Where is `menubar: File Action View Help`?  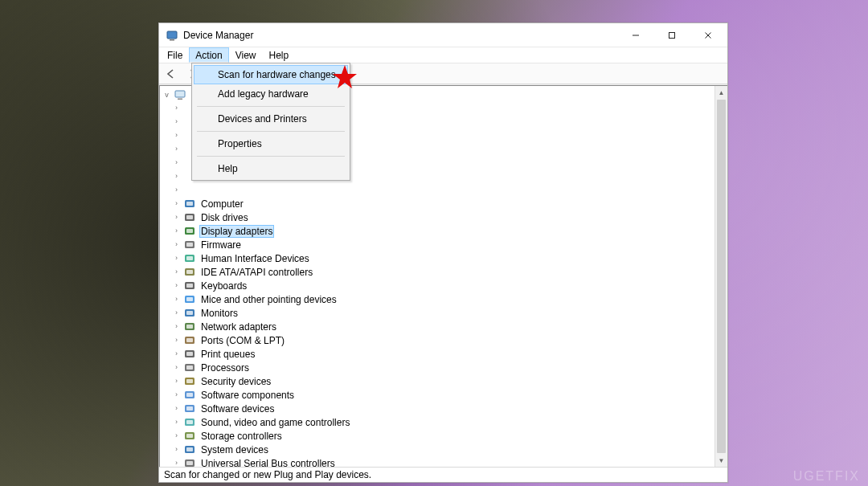
menubar: File Action View Help is located at coordinates (444, 55).